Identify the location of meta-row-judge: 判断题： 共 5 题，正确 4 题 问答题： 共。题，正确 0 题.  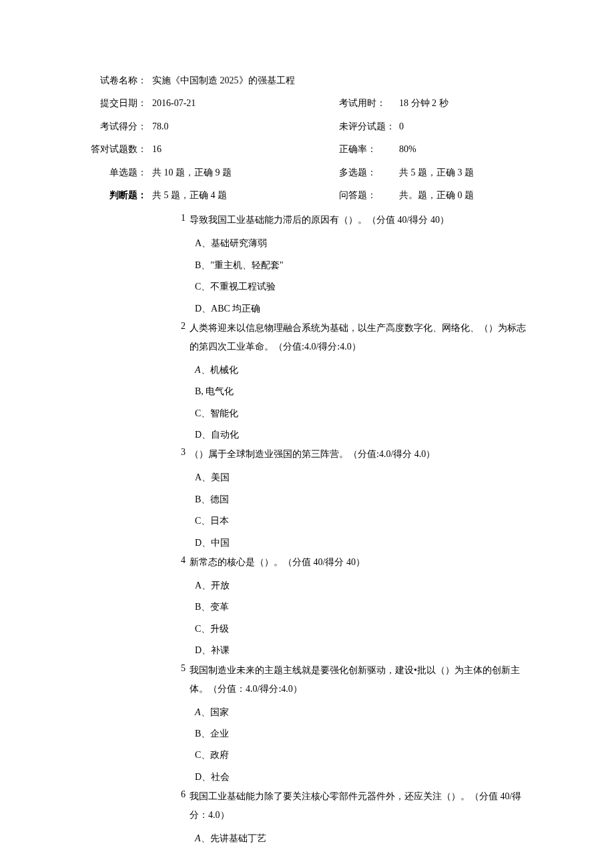
(307, 195).